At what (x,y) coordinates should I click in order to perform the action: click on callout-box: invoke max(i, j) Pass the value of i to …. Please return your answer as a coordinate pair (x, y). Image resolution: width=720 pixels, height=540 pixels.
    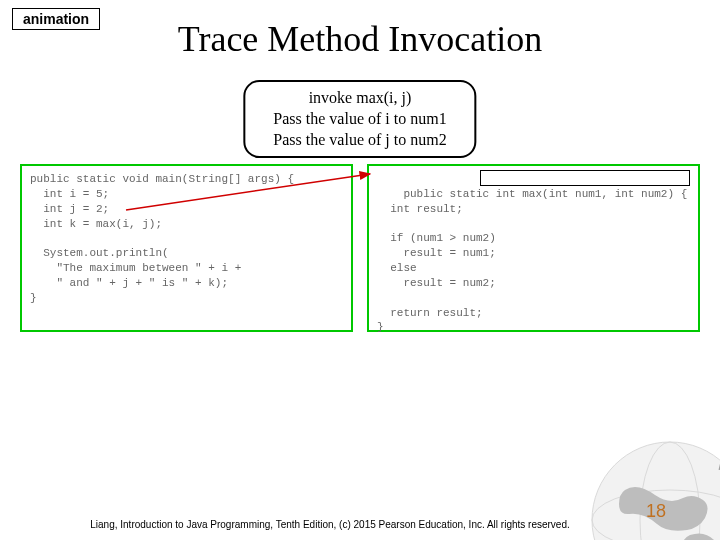
    Looking at the image, I should click on (360, 119).